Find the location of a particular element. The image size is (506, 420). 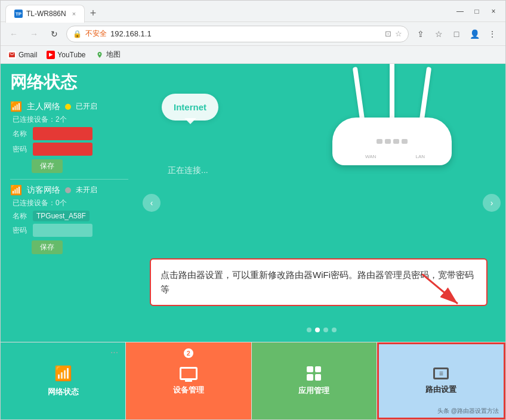

device-icon is located at coordinates (189, 373).